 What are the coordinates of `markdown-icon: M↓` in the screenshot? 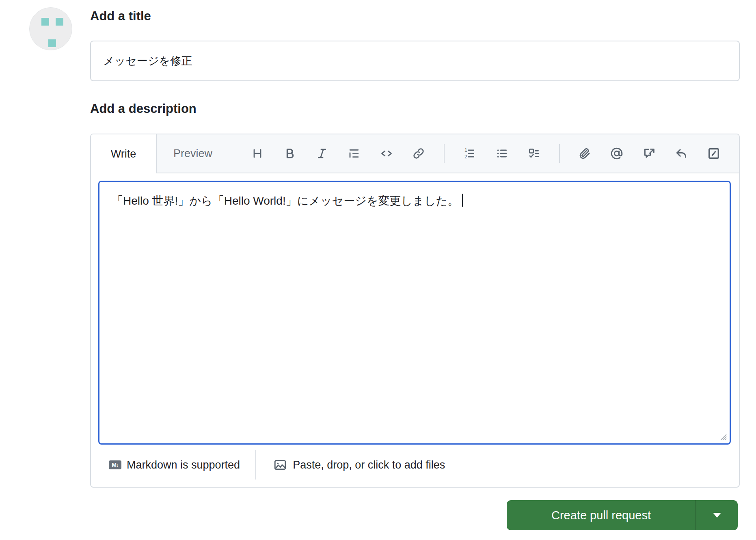 It's located at (115, 465).